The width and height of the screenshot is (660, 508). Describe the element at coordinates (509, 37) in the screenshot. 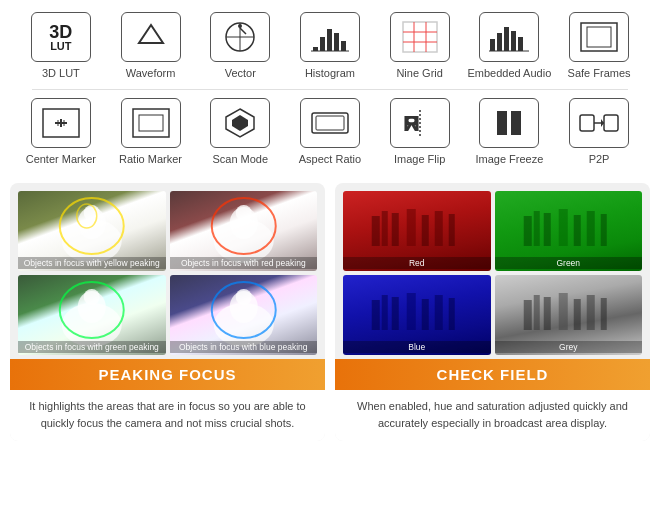

I see `embedded-audio-icon` at that location.